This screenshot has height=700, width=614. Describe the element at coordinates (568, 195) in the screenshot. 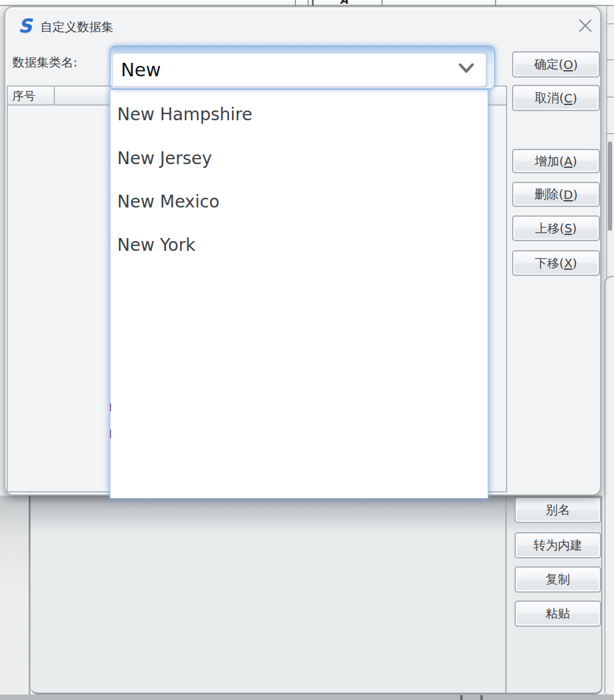

I see `delete-mnemonic: D` at that location.